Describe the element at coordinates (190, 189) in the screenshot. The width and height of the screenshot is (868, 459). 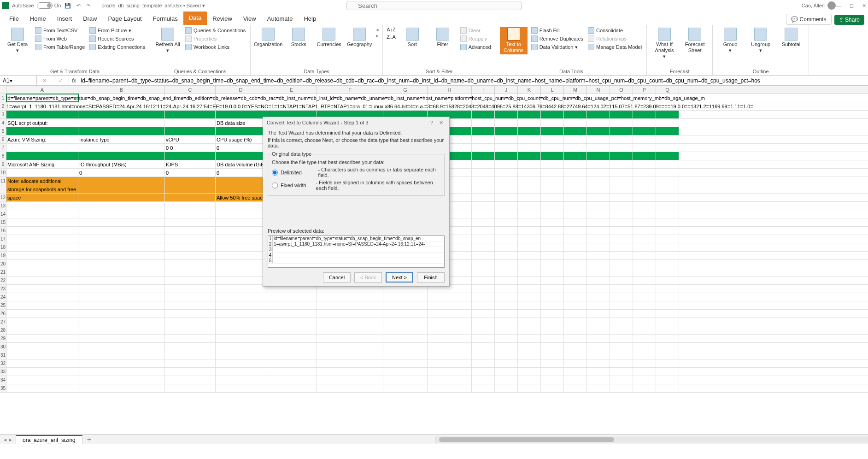
I see `cell-C` at that location.